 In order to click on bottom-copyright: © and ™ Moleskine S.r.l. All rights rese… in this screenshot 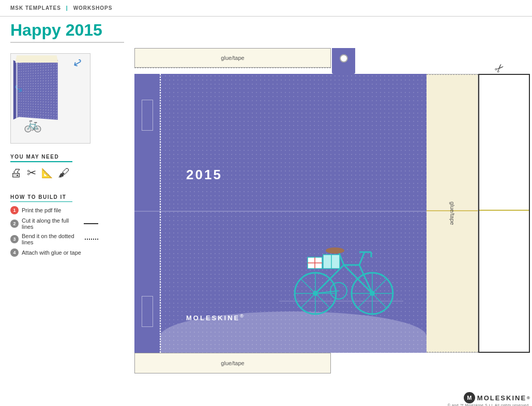, I will do `click(489, 405)`.